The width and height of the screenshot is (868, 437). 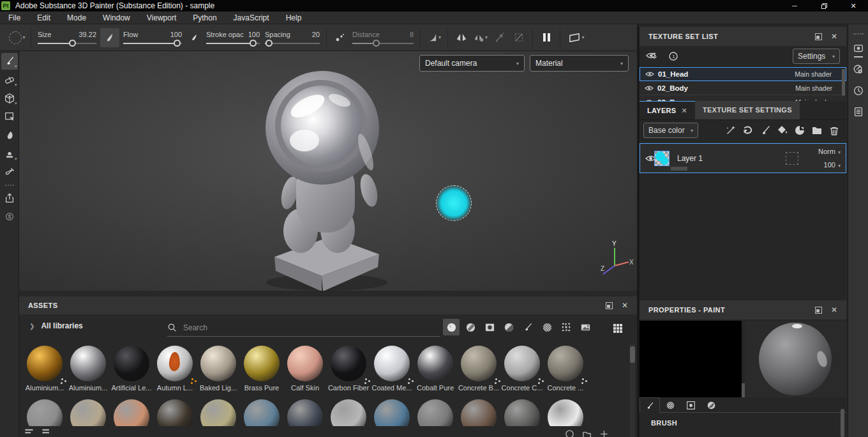 What do you see at coordinates (671, 130) in the screenshot?
I see `channel-select: Base color▾` at bounding box center [671, 130].